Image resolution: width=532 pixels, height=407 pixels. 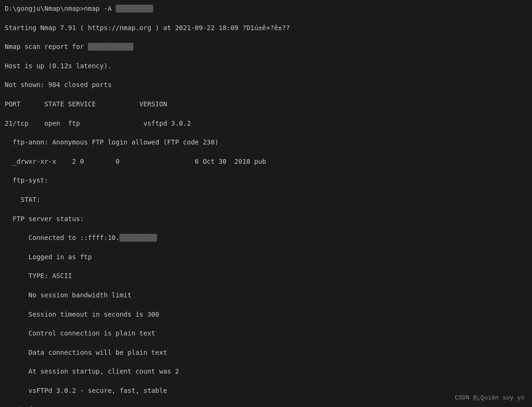 I want to click on line-ftp-syst: ftp-syst:, so click(x=266, y=180).